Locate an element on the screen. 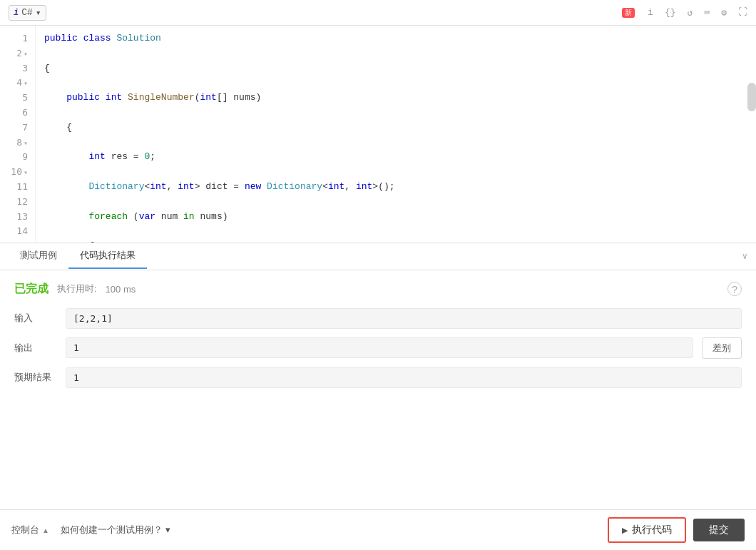 The height and width of the screenshot is (550, 756). toolbar-left: i C# ▾ is located at coordinates (27, 13).